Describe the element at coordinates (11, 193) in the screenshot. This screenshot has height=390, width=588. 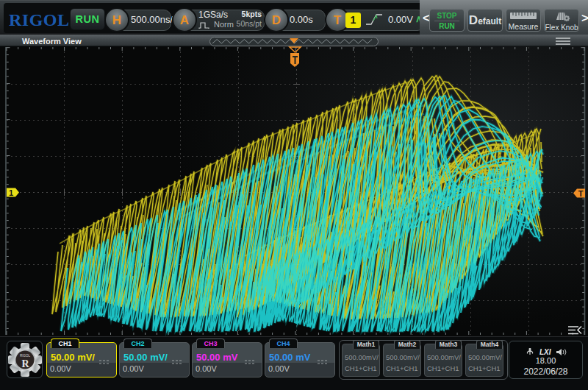
I see `svg-text: 1` at that location.